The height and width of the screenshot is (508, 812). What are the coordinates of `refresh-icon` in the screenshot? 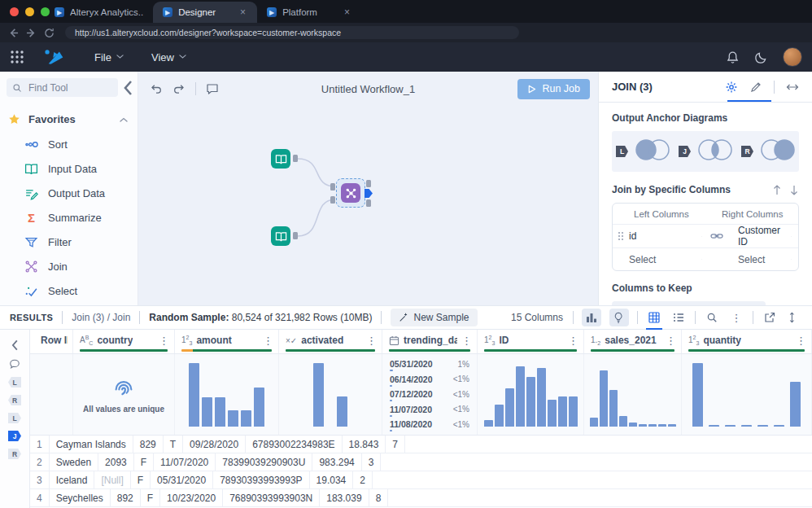 It's located at (49, 33).